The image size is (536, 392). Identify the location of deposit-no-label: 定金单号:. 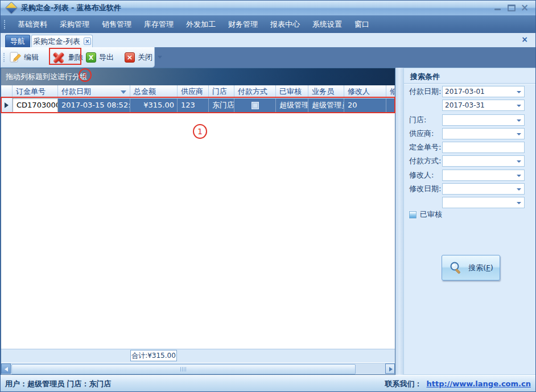
(425, 147).